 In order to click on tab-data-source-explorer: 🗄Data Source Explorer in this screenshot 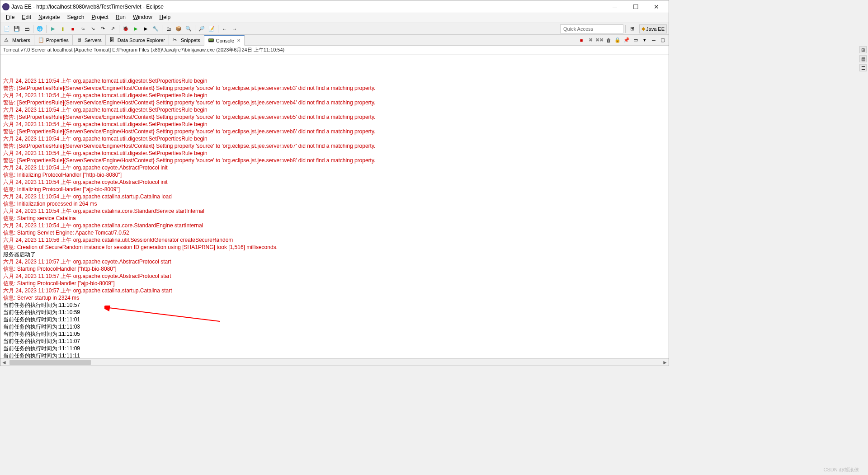, I will do `click(137, 40)`.